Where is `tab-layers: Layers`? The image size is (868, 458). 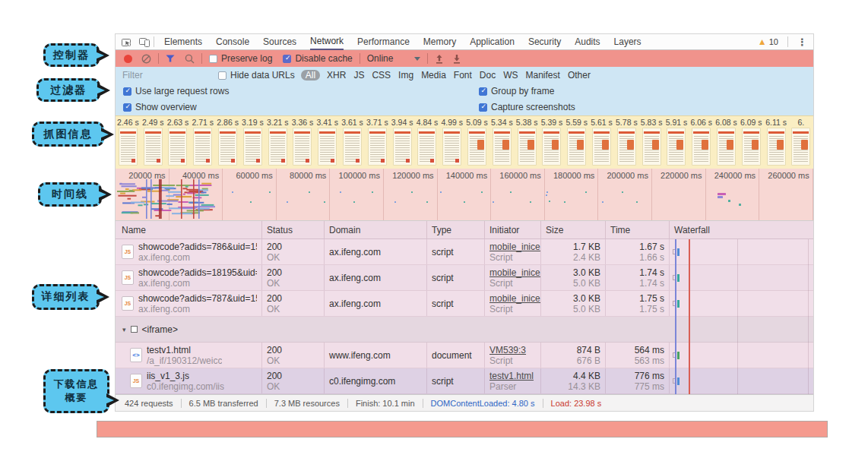 tab-layers: Layers is located at coordinates (628, 42).